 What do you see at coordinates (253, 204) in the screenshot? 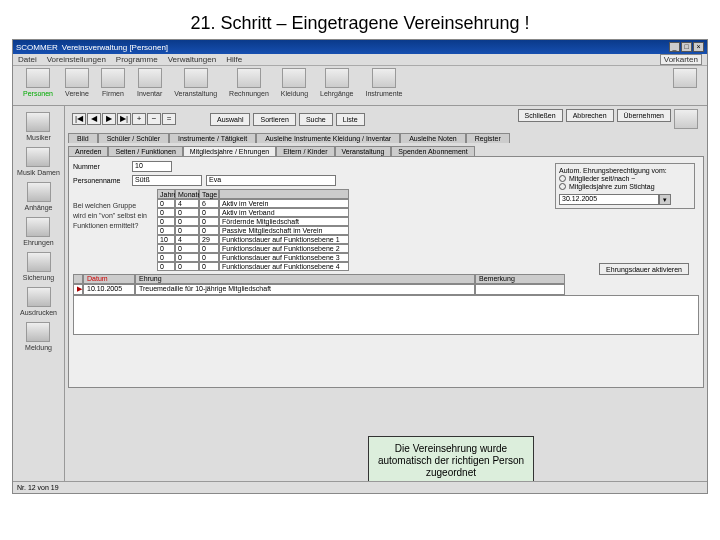
I see `grid-row: 046Aktiv im Verein` at bounding box center [253, 204].